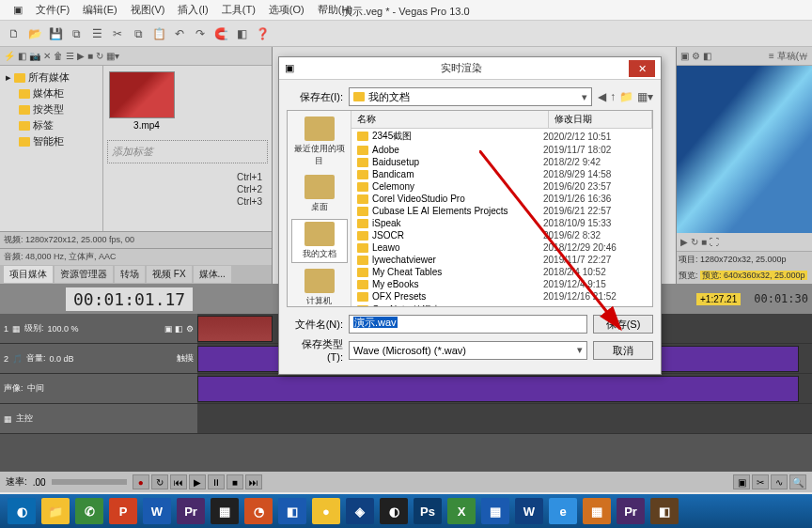 This screenshot has width=812, height=528. What do you see at coordinates (180, 34) in the screenshot?
I see `undo-icon: ↶` at bounding box center [180, 34].